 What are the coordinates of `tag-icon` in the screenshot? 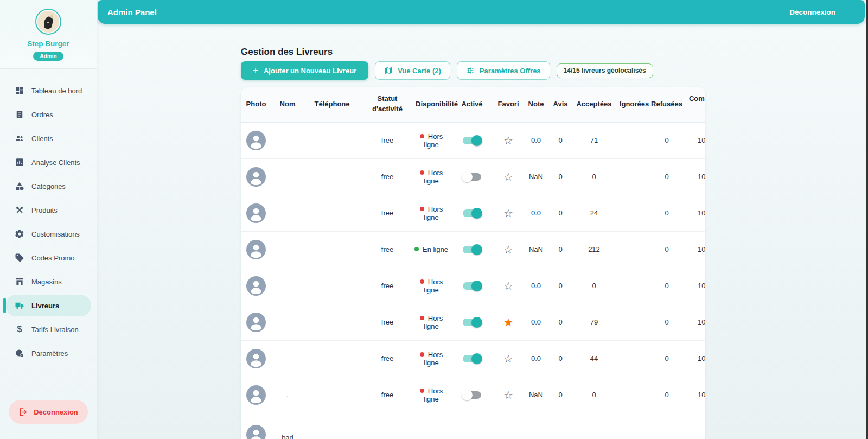 It's located at (20, 258).